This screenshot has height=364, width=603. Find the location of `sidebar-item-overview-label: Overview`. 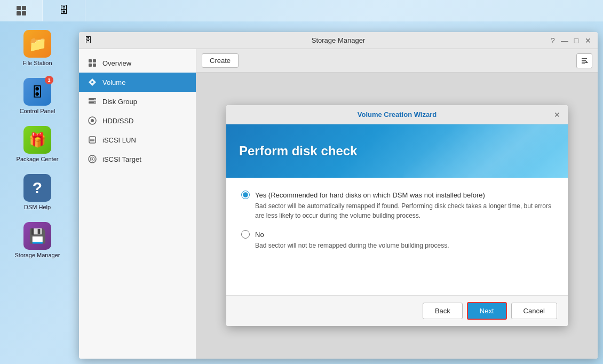

sidebar-item-overview-label: Overview is located at coordinates (117, 63).